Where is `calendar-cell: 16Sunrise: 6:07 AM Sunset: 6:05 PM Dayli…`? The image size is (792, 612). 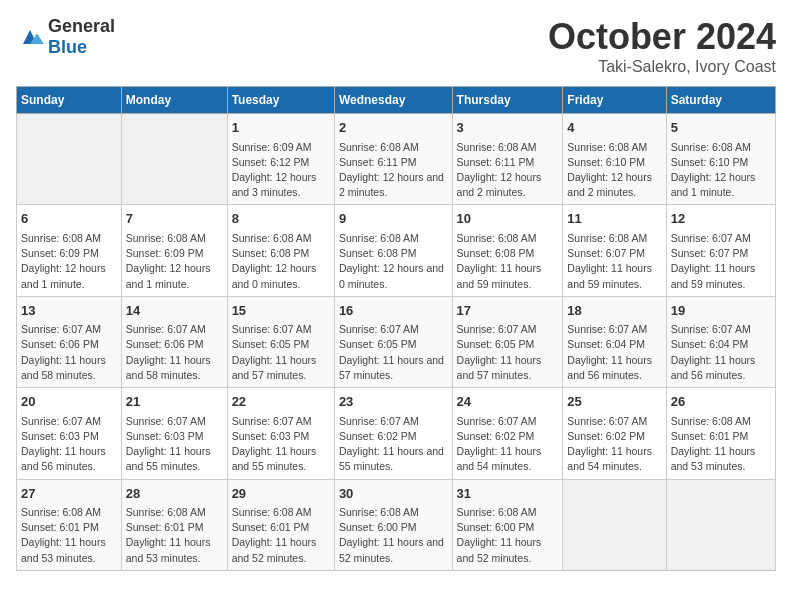
calendar-cell: 16Sunrise: 6:07 AM Sunset: 6:05 PM Dayli… is located at coordinates (393, 342).